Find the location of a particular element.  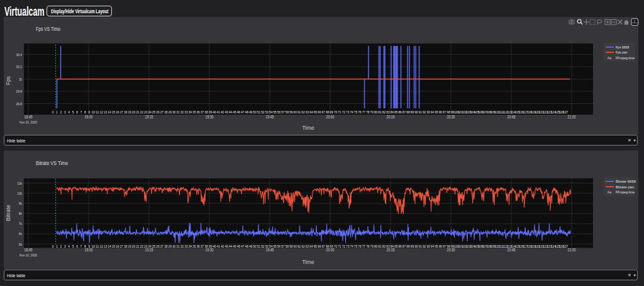

svg-text: 95 is located at coordinates (436, 112).